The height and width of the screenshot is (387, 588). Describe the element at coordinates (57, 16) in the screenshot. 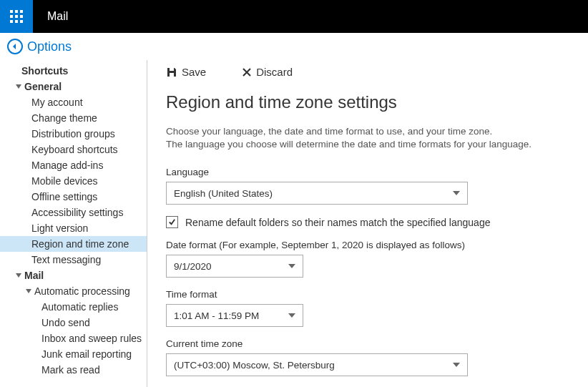

I see `app-title: Mail` at that location.